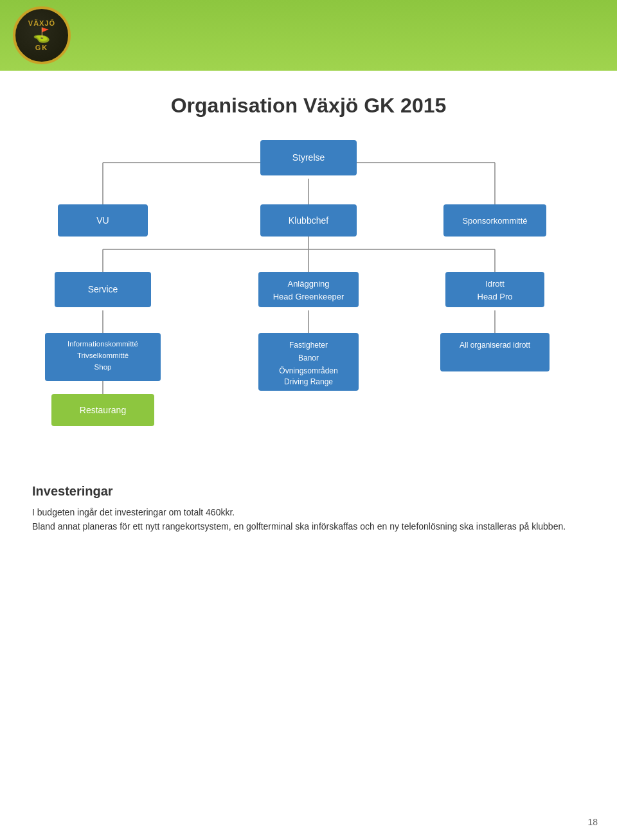 This screenshot has width=617, height=840. I want to click on svg-text: Klubbchef, so click(308, 220).